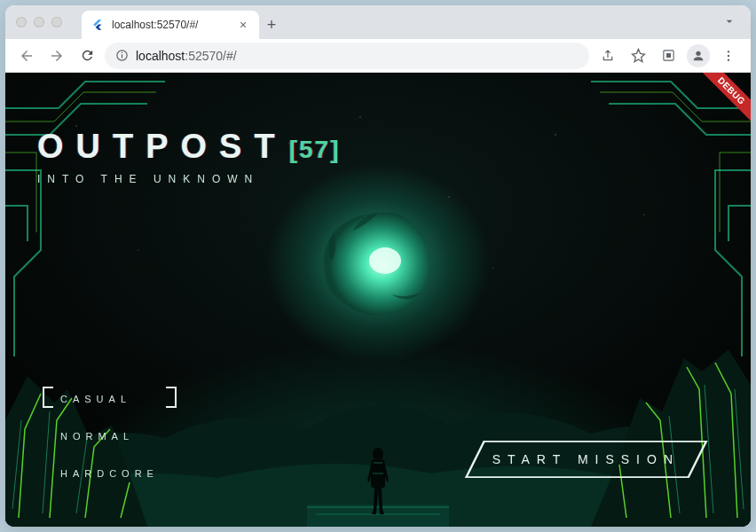  I want to click on url-text: localhost:52570/#/, so click(186, 56).